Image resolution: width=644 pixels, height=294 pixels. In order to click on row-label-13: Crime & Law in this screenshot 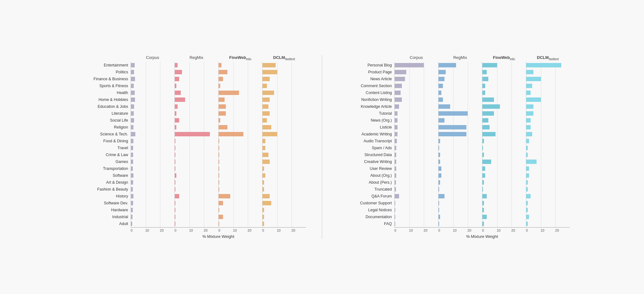, I will do `click(102, 155)`.